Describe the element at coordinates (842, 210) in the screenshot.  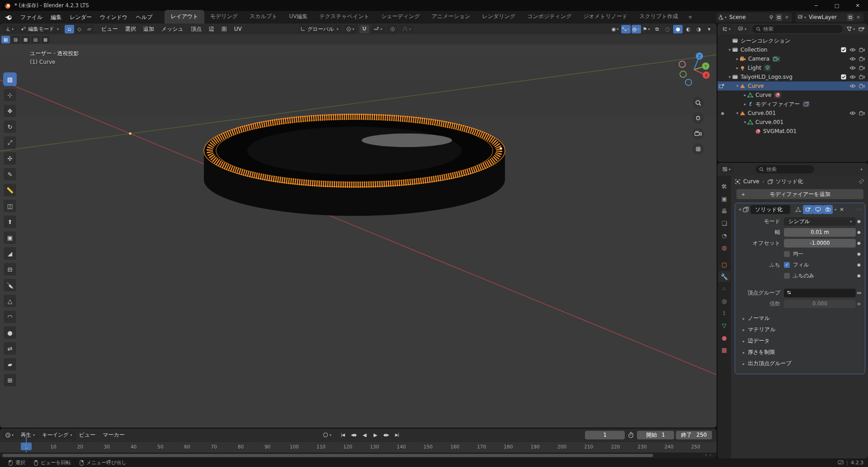
I see `delete-modifier-icon: ✕` at that location.